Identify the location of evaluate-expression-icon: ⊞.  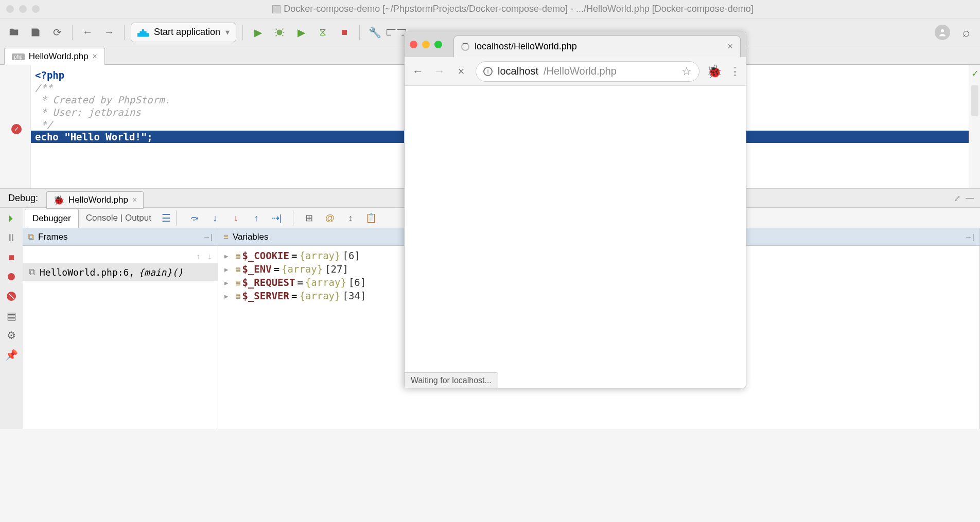
(309, 218).